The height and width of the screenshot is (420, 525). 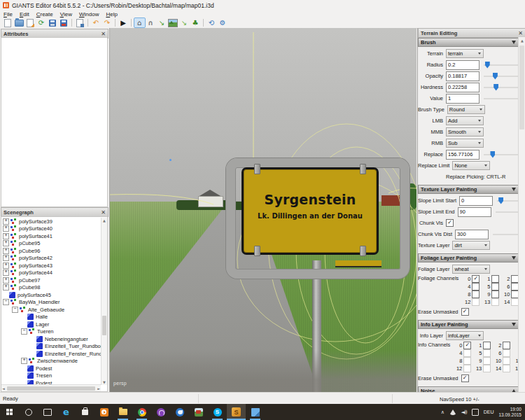 What do you see at coordinates (501, 88) in the screenshot?
I see `hardness-slider` at bounding box center [501, 88].